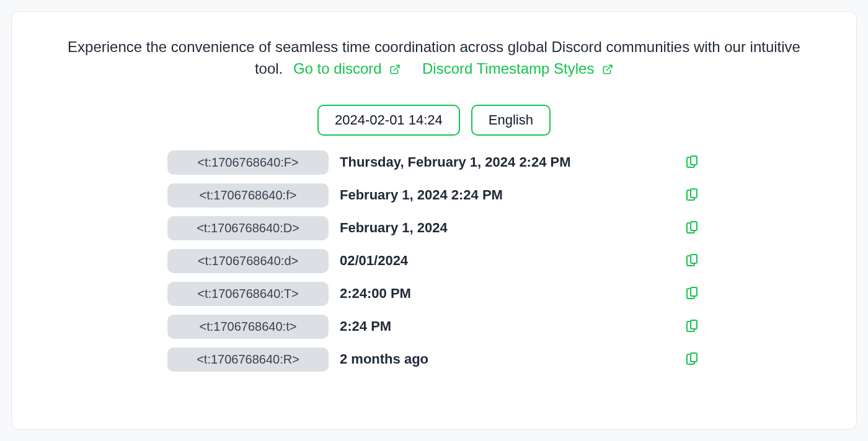 Image resolution: width=868 pixels, height=441 pixels. Describe the element at coordinates (508, 68) in the screenshot. I see `link-label: Discord Timestamp Styles` at that location.